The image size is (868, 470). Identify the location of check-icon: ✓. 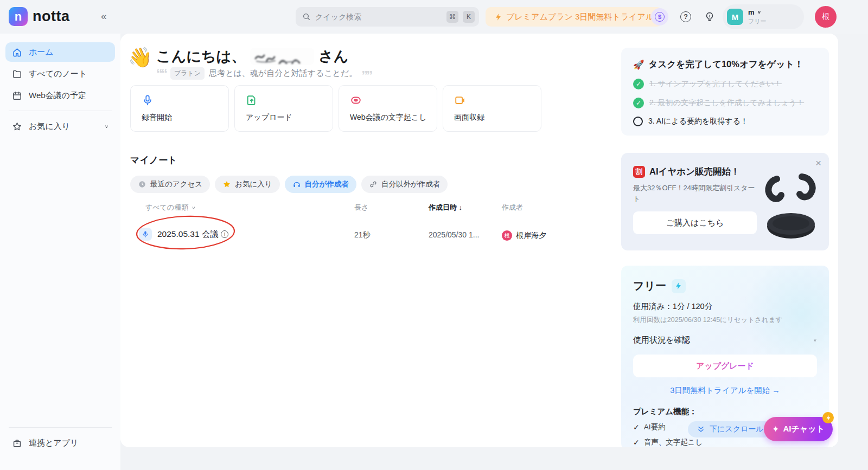
(636, 427).